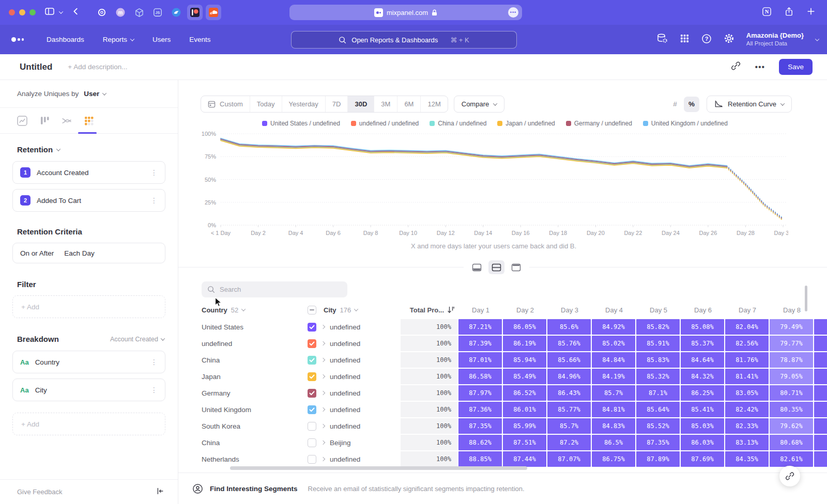 This screenshot has width=827, height=504. I want to click on nav-item-reports: Reports, so click(118, 39).